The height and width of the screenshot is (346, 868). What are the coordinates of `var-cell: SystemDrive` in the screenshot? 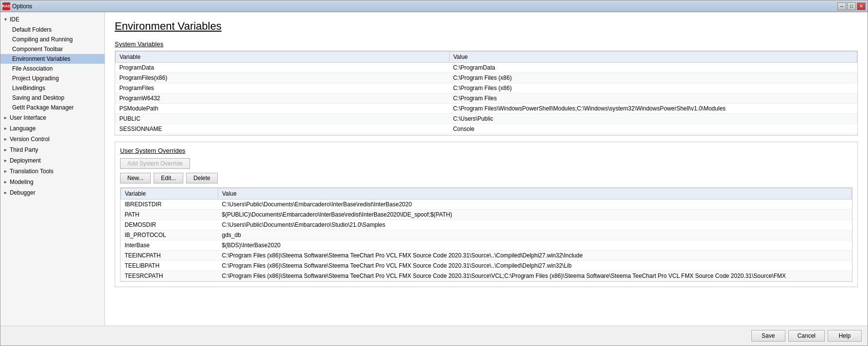 It's located at (283, 135).